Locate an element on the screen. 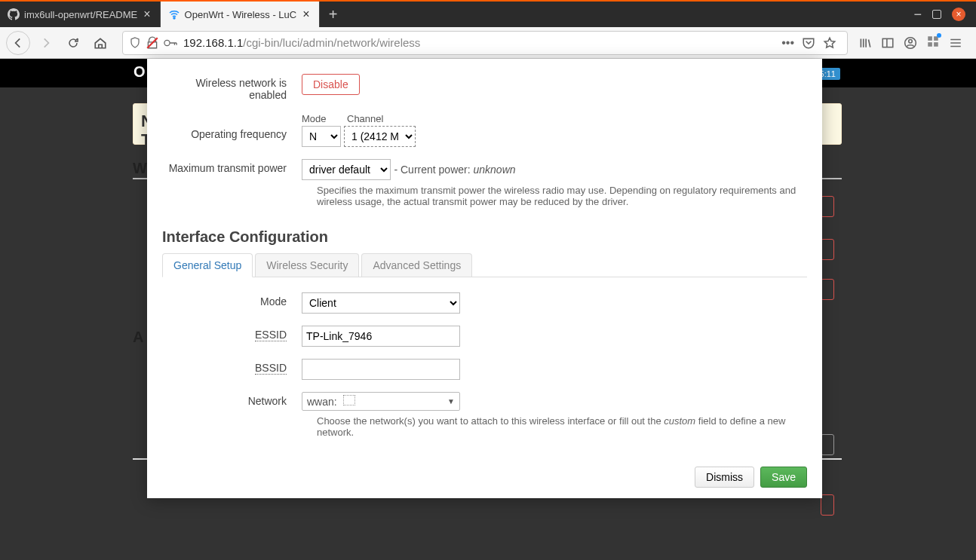  github-icon is located at coordinates (14, 14).